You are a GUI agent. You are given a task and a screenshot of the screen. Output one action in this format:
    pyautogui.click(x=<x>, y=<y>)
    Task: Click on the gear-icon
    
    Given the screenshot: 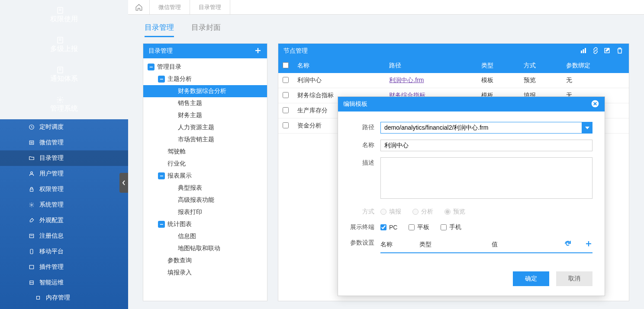 What is the action you would take?
    pyautogui.click(x=32, y=205)
    